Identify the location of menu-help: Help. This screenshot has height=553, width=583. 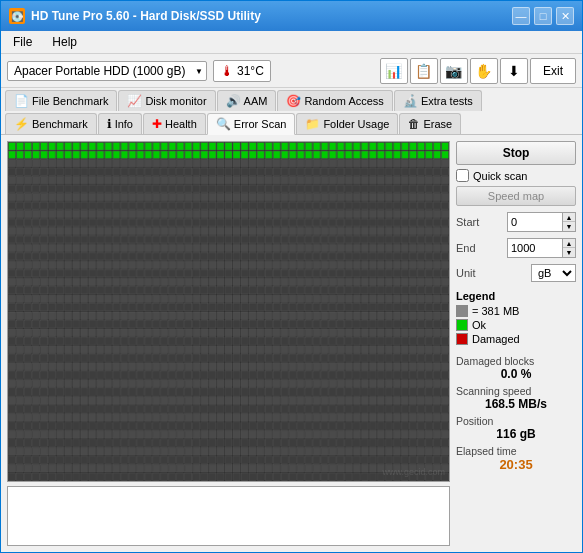
(64, 42).